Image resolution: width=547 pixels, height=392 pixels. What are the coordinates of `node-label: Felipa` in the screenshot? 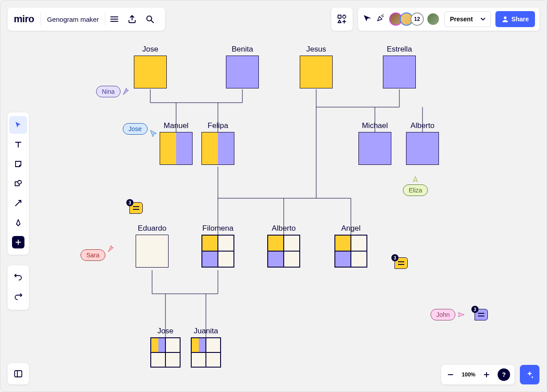 It's located at (218, 126).